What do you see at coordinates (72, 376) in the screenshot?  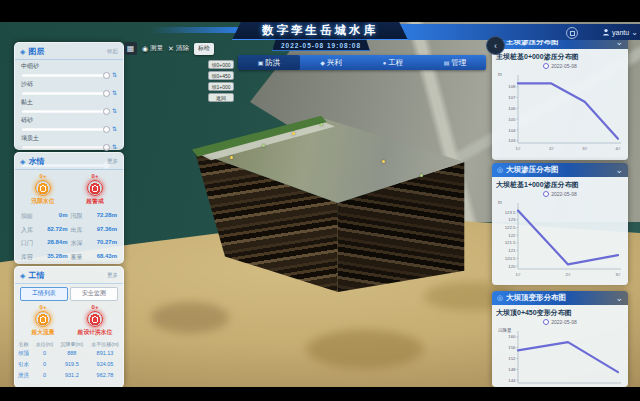 I see `table-cell: 931.2` at bounding box center [72, 376].